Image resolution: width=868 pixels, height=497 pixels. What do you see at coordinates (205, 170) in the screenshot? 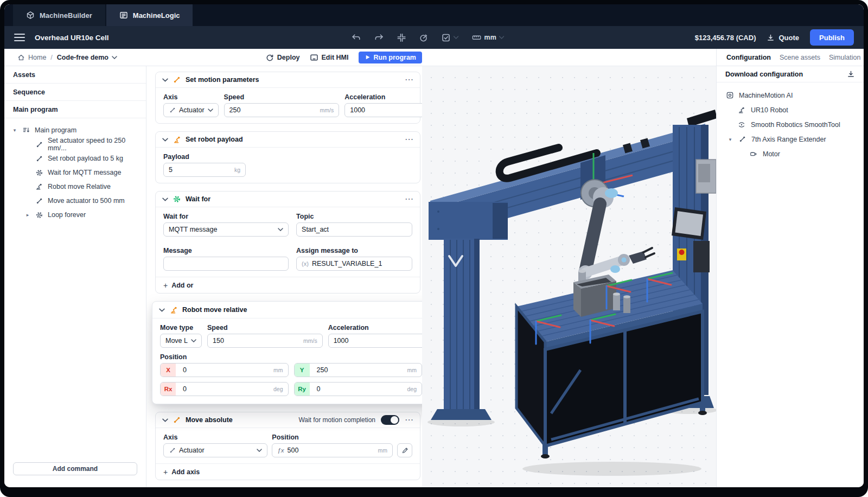
I see `payload-field: kg` at bounding box center [205, 170].